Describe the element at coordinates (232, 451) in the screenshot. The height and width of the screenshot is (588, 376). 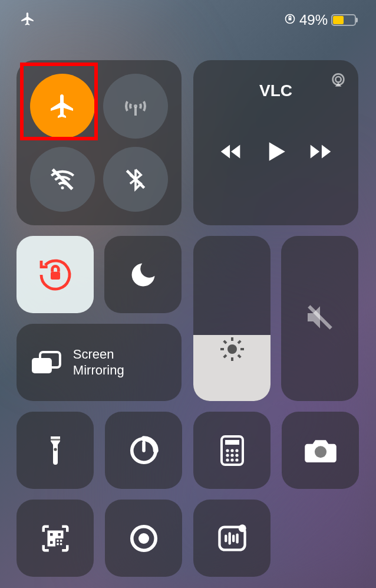
I see `calculator-icon` at that location.